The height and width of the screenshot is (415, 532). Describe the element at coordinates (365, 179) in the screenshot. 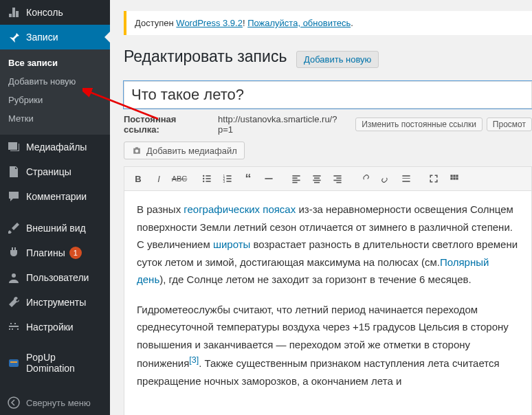

I see `link-button` at that location.